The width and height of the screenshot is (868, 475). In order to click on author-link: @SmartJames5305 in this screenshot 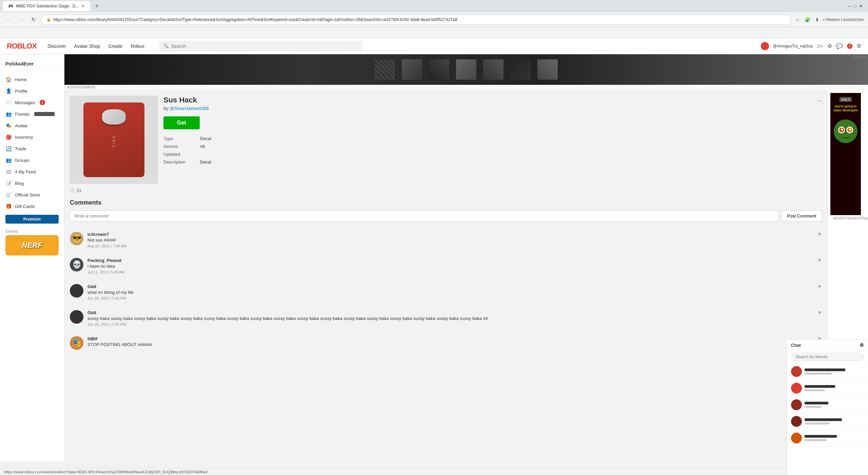, I will do `click(189, 109)`.